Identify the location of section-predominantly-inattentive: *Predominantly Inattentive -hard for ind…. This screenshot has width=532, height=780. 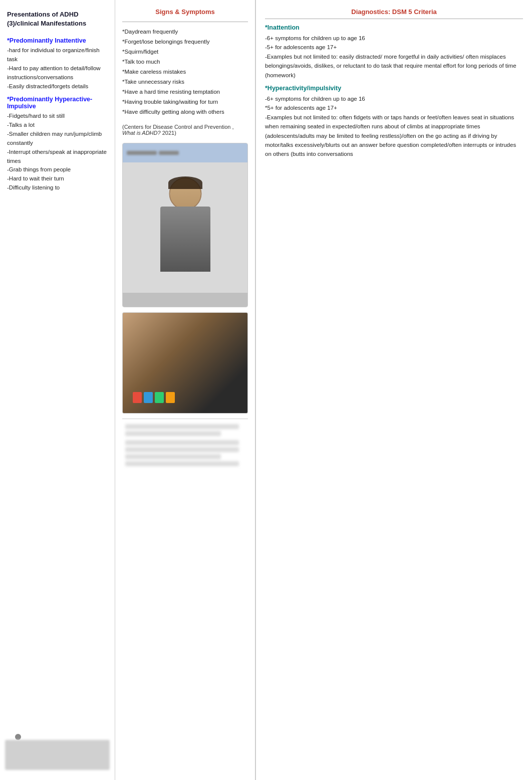
(57, 64).